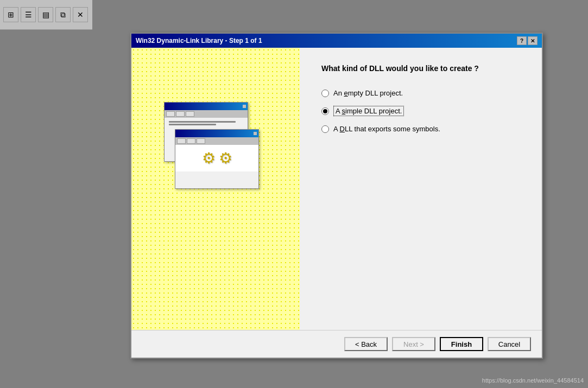 The image size is (588, 388). I want to click on mini-toolbar-back, so click(206, 114).